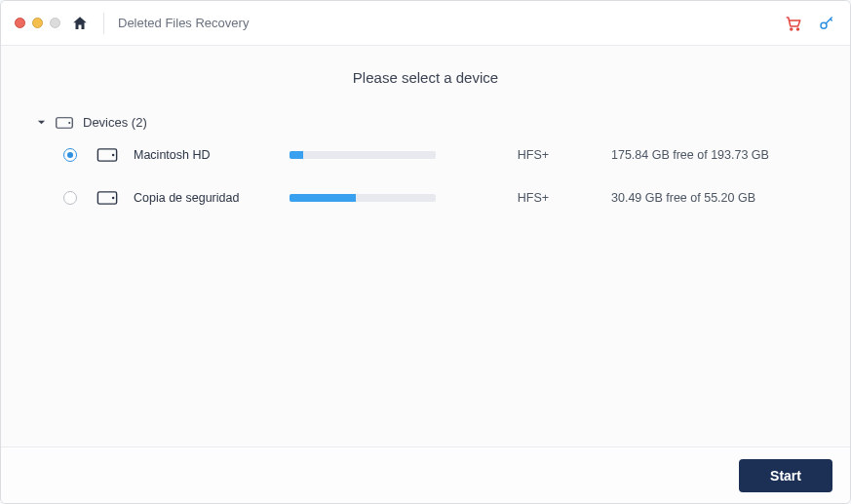 This screenshot has width=851, height=504. Describe the element at coordinates (115, 123) in the screenshot. I see `devices-group-label: Devices (2)` at that location.